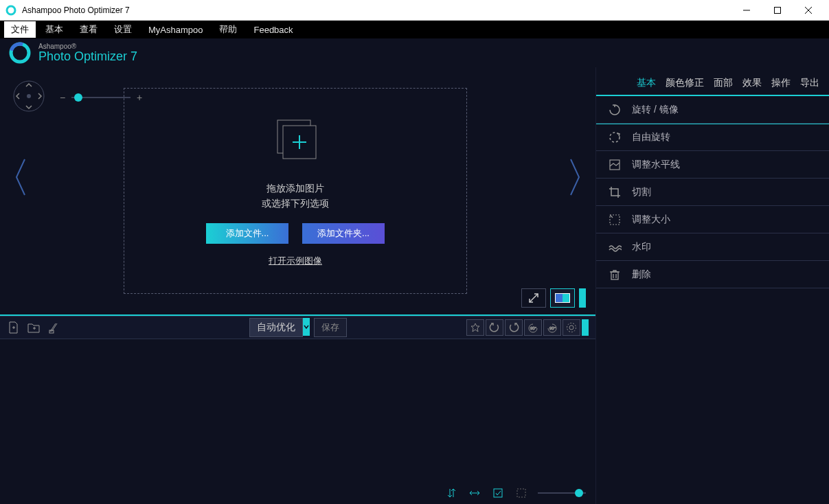 This screenshot has height=504, width=829. What do you see at coordinates (88, 57) in the screenshot?
I see `brand-main: Photo Optimizer 7` at bounding box center [88, 57].